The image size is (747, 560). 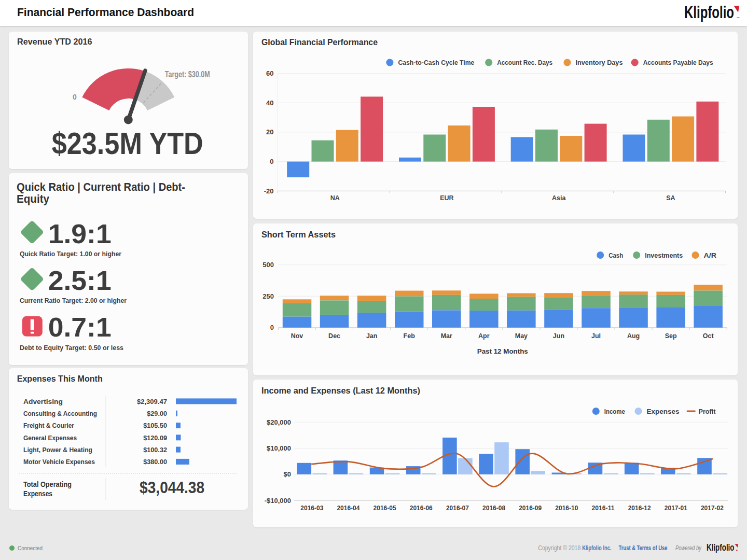 What do you see at coordinates (671, 335) in the screenshot?
I see `svg-text: Sep` at bounding box center [671, 335].